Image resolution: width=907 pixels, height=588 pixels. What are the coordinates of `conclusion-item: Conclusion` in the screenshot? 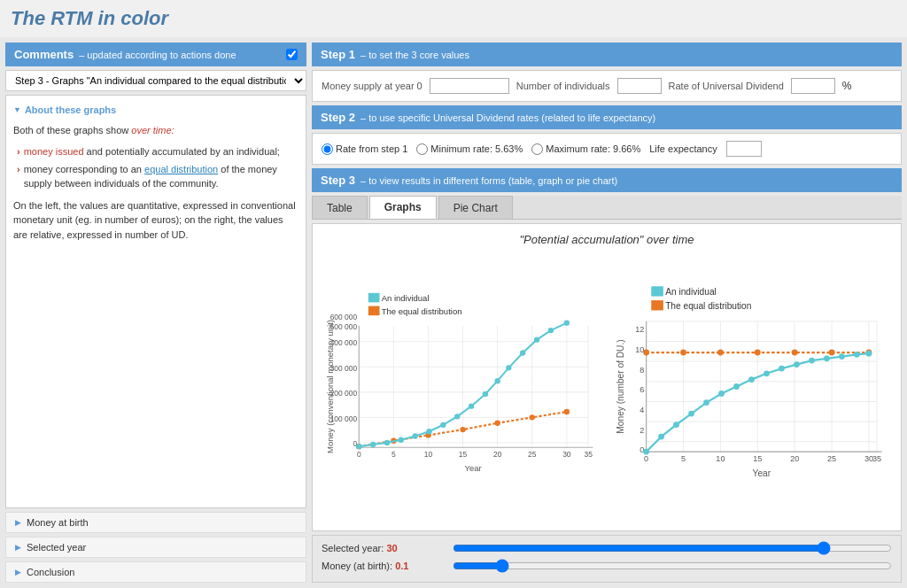 It's located at (156, 572).